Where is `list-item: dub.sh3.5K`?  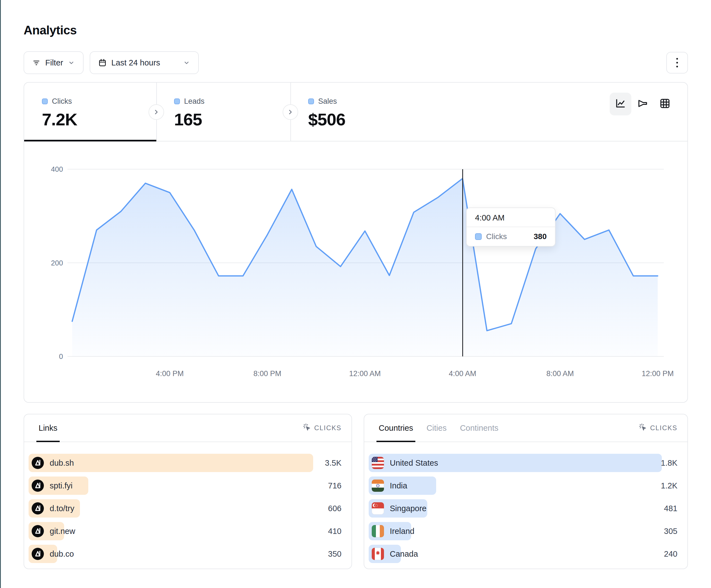 list-item: dub.sh3.5K is located at coordinates (185, 463).